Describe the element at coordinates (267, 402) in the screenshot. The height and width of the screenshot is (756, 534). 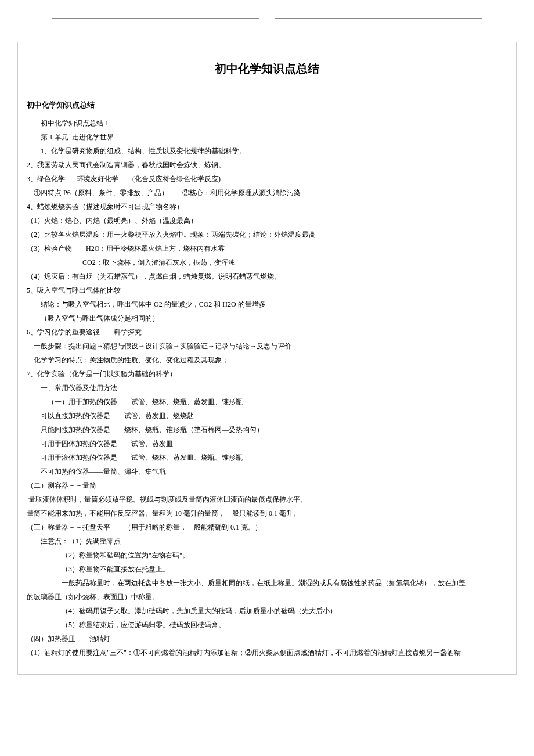
I see `content-line: （一）用于加热的仪器－－试管、烧杯、烧瓶、蒸发皿、锥形瓶` at that location.